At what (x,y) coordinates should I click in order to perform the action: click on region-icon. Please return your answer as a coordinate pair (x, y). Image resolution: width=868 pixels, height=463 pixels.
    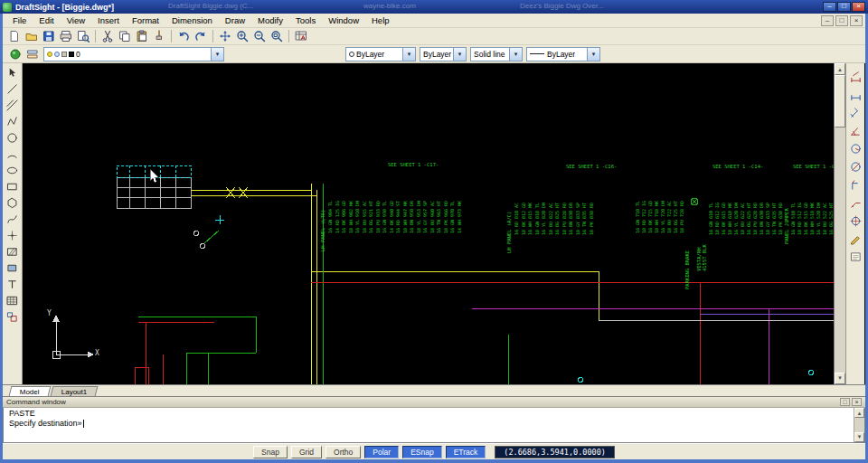
    Looking at the image, I should click on (13, 268).